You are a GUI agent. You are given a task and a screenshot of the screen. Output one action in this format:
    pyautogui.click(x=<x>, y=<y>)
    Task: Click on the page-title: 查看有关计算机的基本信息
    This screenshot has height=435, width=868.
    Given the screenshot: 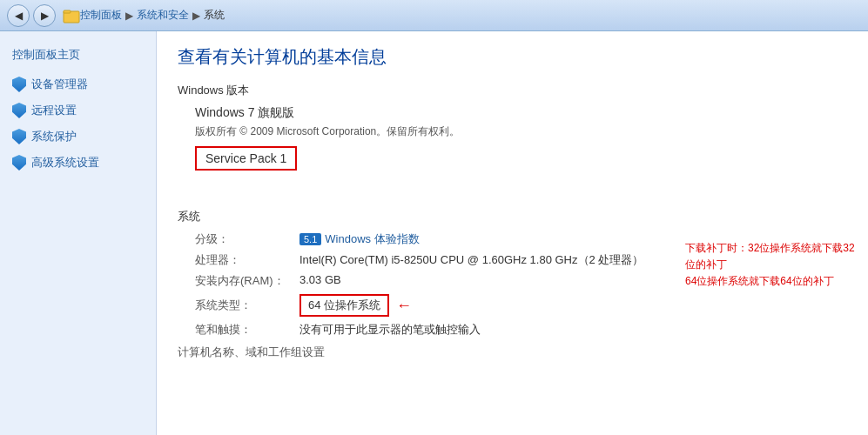 What is the action you would take?
    pyautogui.click(x=416, y=57)
    